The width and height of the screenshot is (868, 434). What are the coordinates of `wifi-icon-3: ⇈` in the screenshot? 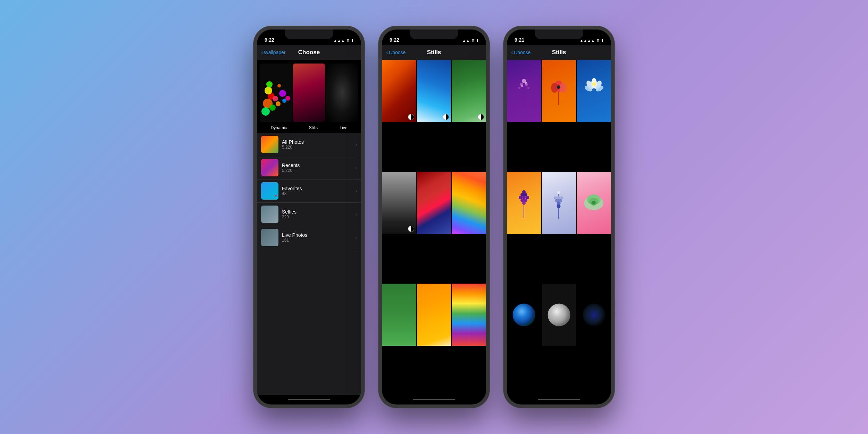 It's located at (598, 40).